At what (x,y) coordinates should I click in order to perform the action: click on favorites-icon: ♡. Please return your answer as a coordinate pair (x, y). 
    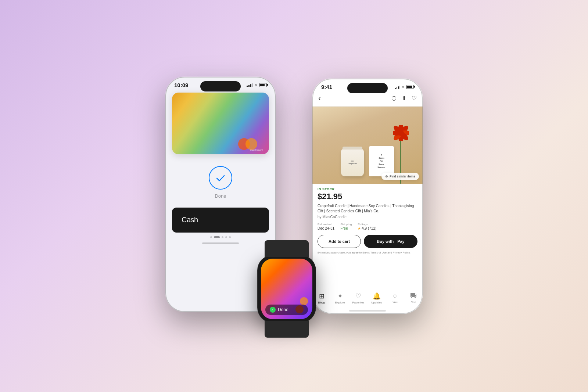
    Looking at the image, I should click on (358, 296).